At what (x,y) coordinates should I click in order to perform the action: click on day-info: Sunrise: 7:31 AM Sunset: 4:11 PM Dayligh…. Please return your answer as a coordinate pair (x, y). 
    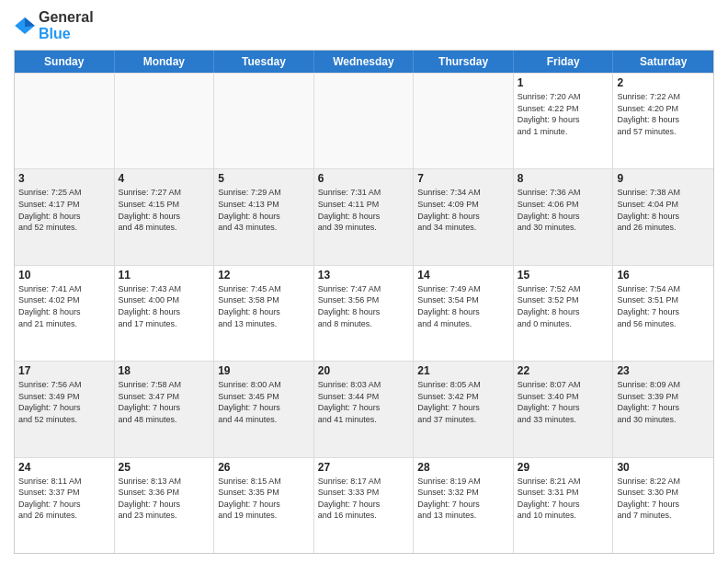
    Looking at the image, I should click on (364, 210).